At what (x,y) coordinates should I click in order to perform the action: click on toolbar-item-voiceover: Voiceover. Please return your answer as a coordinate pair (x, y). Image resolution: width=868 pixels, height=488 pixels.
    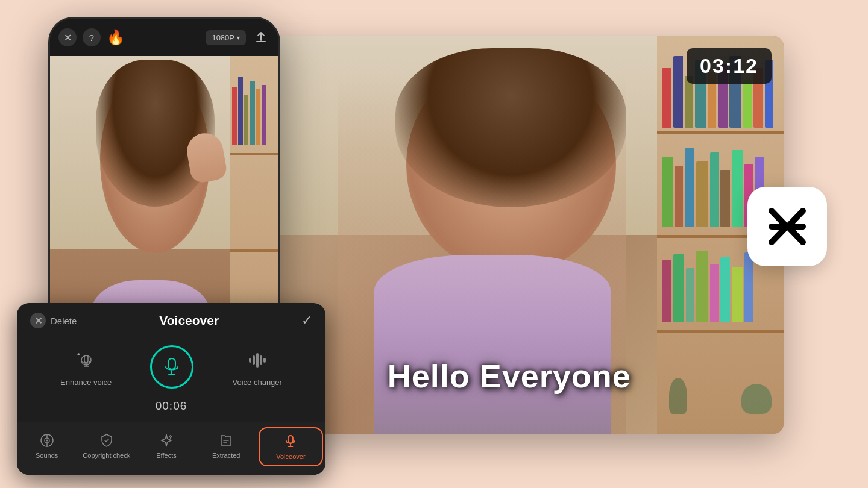
    Looking at the image, I should click on (291, 447).